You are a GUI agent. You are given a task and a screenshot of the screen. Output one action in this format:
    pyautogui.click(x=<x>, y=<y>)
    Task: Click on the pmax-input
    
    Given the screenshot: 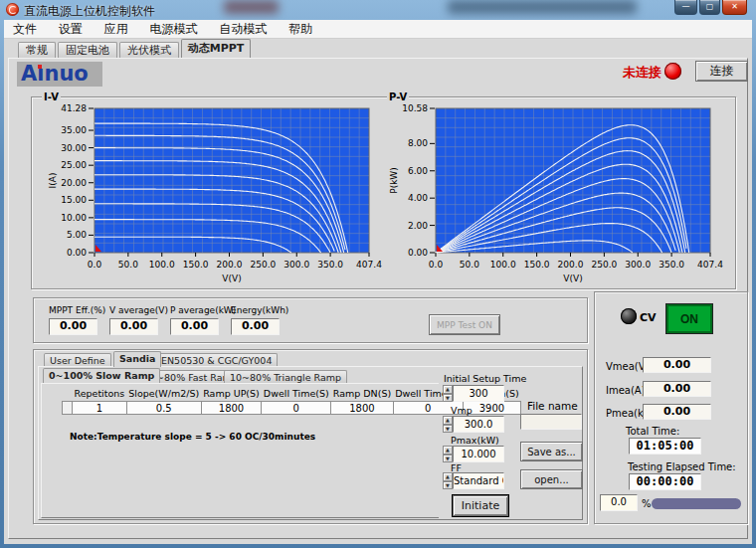 What is the action you would take?
    pyautogui.click(x=478, y=454)
    